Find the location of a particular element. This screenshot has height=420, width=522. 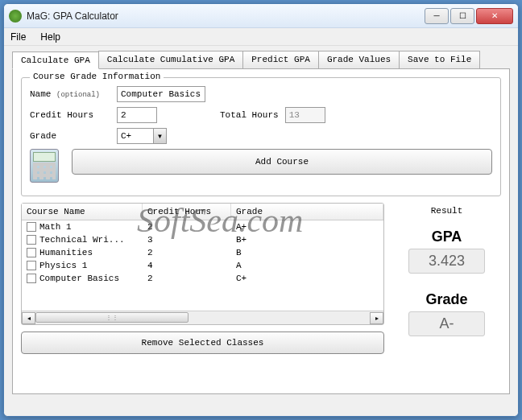

calculator-icon is located at coordinates (44, 166).